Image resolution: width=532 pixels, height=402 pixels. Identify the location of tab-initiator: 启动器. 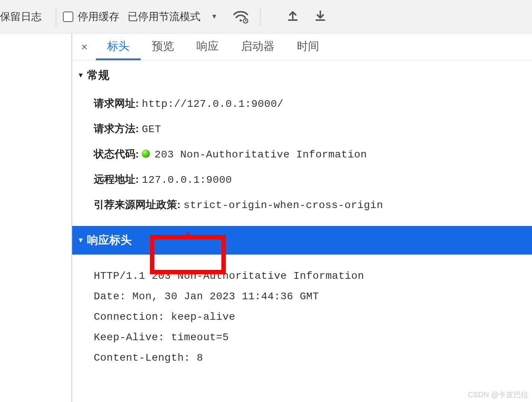
(258, 47).